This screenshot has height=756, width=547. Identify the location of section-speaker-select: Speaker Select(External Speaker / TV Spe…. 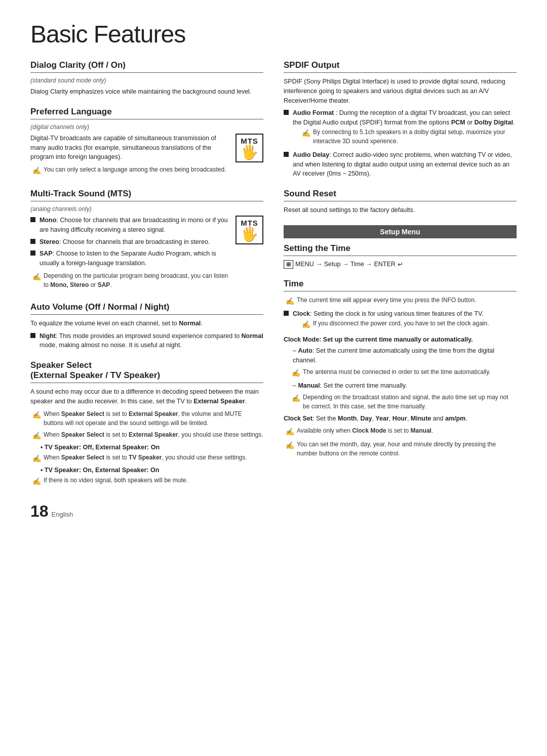
(147, 424).